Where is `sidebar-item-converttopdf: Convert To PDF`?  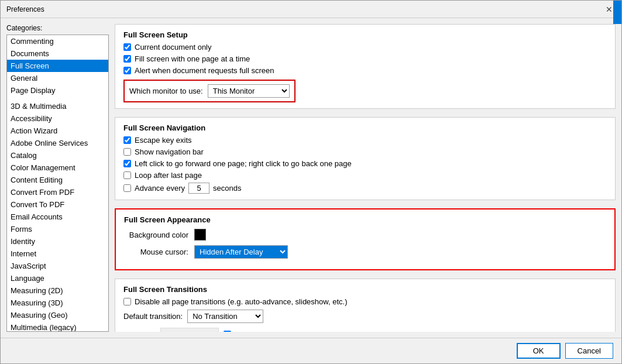
sidebar-item-converttopdf: Convert To PDF is located at coordinates (57, 205).